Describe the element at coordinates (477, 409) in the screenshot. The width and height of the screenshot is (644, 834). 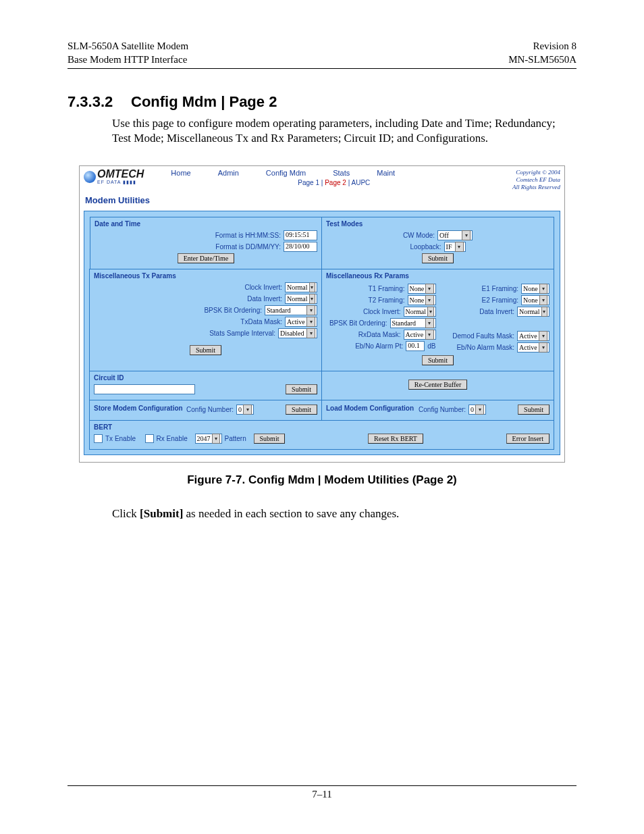
I see `load-config-number-select: 0▾` at that location.